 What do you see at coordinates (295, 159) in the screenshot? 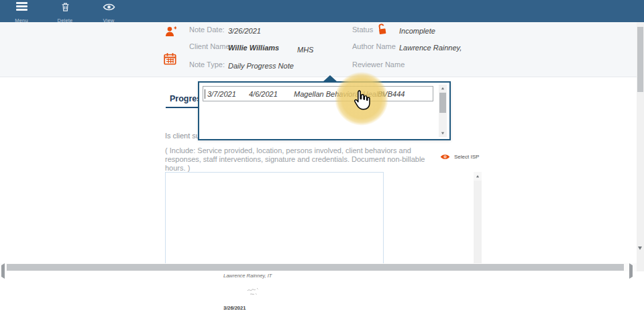
I see `note-instructions: ( Include: Service provided, location, p…` at bounding box center [295, 159].